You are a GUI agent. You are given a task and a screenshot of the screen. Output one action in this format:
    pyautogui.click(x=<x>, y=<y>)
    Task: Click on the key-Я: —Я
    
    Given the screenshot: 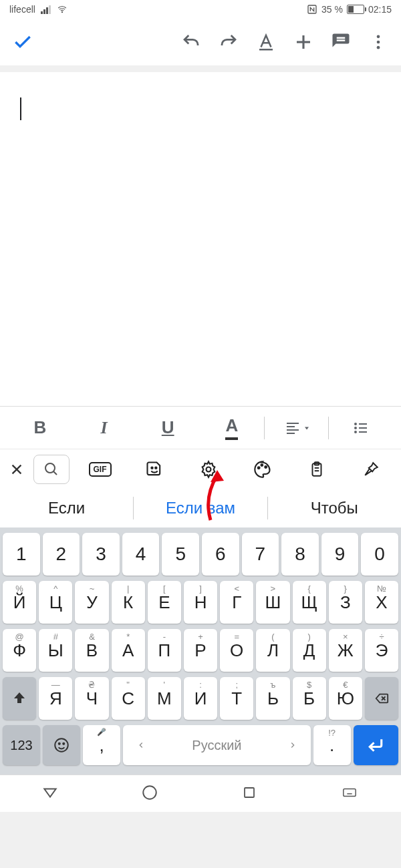 What is the action you would take?
    pyautogui.click(x=55, y=698)
    